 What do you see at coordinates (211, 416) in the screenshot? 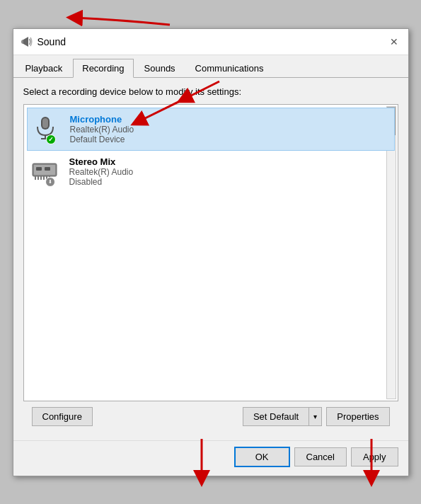
I see `device-controls: Configure Set Default ▾ Properties` at bounding box center [211, 416].